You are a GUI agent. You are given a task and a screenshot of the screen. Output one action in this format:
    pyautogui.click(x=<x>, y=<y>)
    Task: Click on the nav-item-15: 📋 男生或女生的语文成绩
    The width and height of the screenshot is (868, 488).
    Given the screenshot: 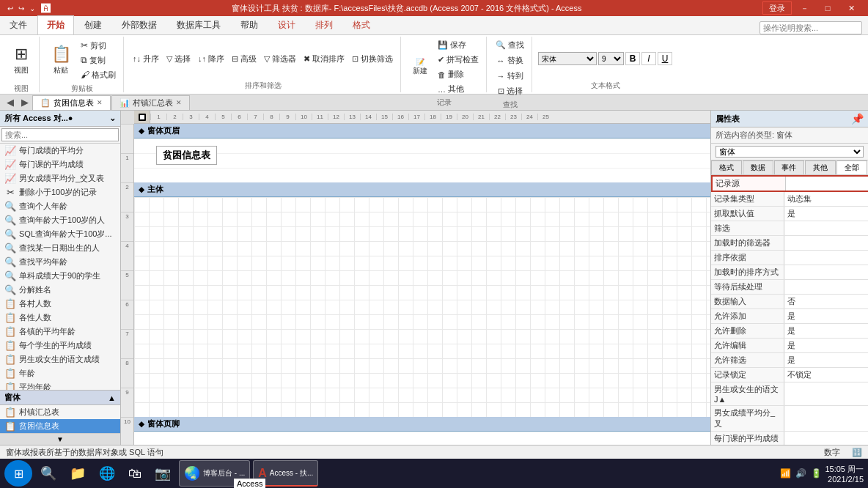 What is the action you would take?
    pyautogui.click(x=60, y=359)
    